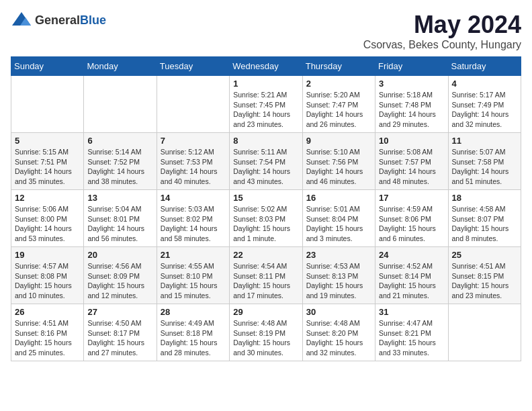 The image size is (532, 411). What do you see at coordinates (120, 255) in the screenshot?
I see `day-number: 20` at bounding box center [120, 255].